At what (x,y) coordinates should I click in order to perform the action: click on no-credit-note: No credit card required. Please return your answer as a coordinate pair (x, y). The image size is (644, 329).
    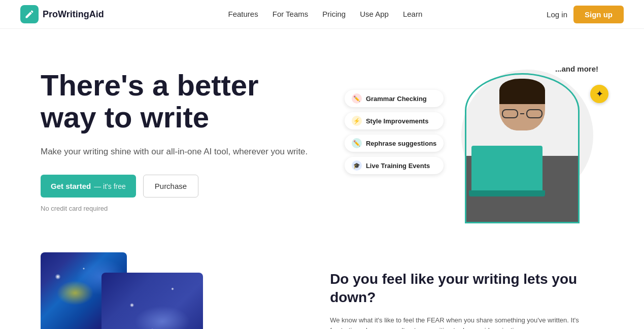
    Looking at the image, I should click on (182, 208).